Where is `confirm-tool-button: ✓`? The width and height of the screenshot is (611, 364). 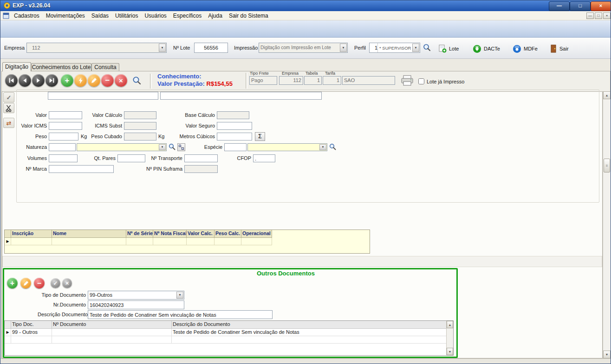
confirm-tool-button: ✓ is located at coordinates (9, 97).